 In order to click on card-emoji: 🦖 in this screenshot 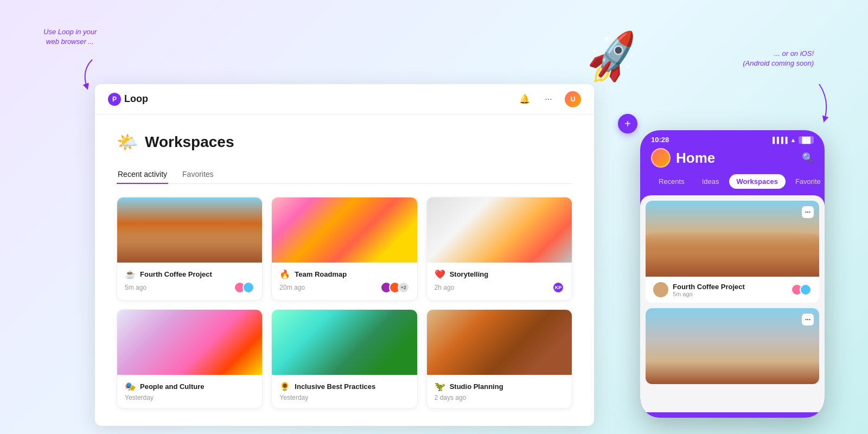, I will do `click(440, 386)`.